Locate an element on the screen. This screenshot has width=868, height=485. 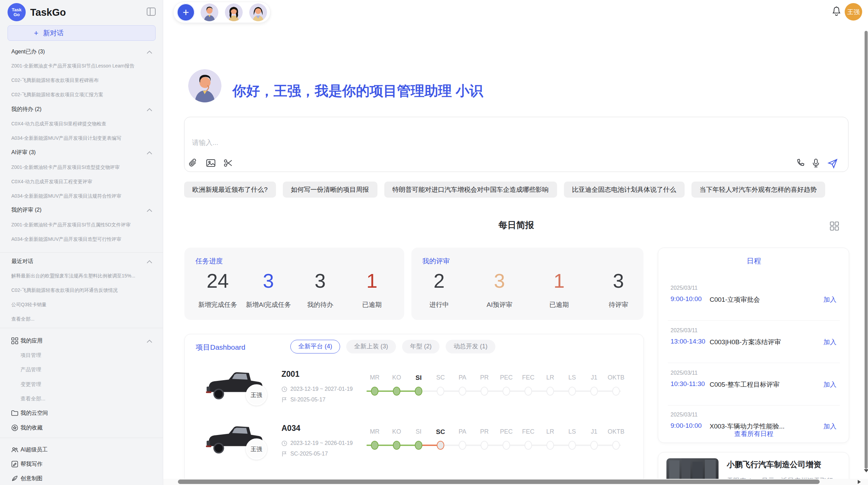
stat-value: 3 is located at coordinates (618, 281).